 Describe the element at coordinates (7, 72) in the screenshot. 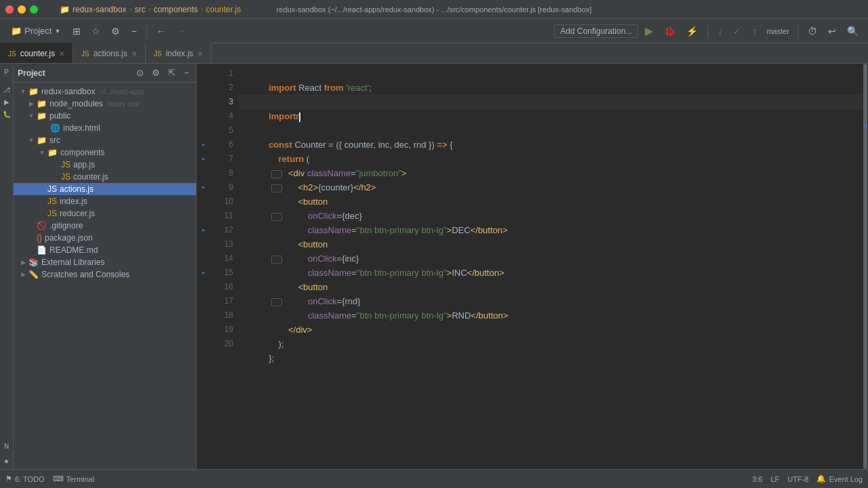

I see `project-rail-icon: P` at that location.